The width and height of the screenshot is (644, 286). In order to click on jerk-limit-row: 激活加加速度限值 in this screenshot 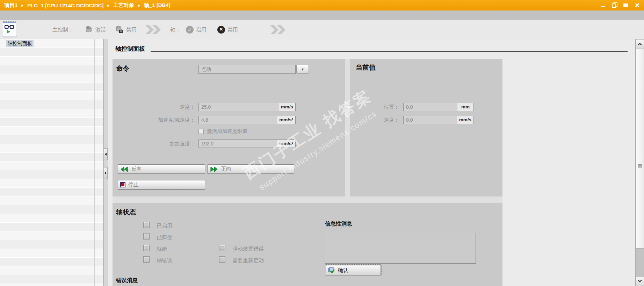, I will do `click(223, 131)`.